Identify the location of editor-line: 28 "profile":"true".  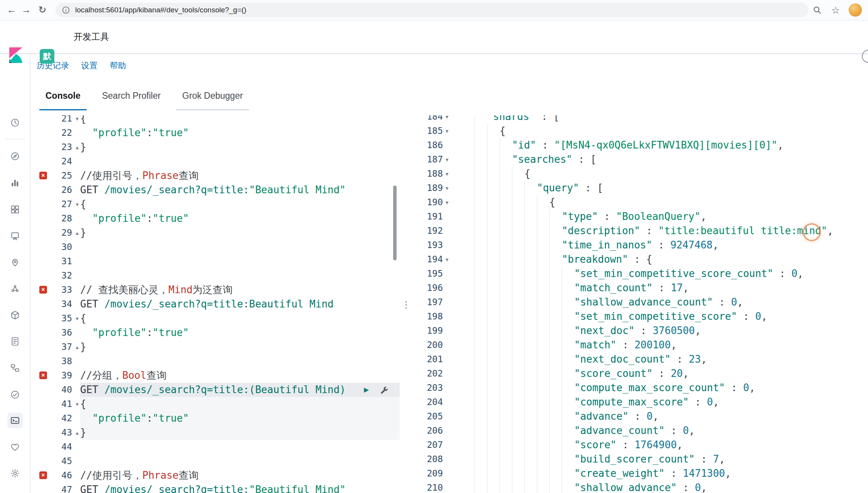
(215, 218).